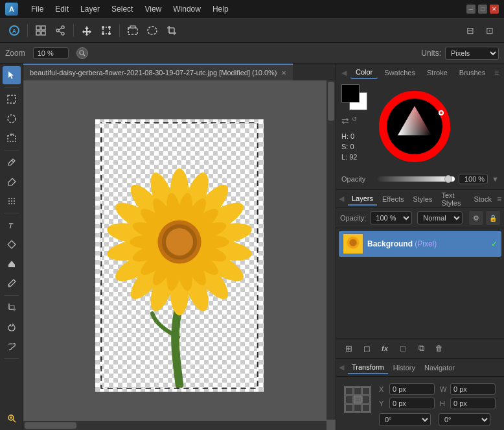 The height and width of the screenshot is (430, 504). Describe the element at coordinates (349, 408) in the screenshot. I see `anchor-bl` at that location.